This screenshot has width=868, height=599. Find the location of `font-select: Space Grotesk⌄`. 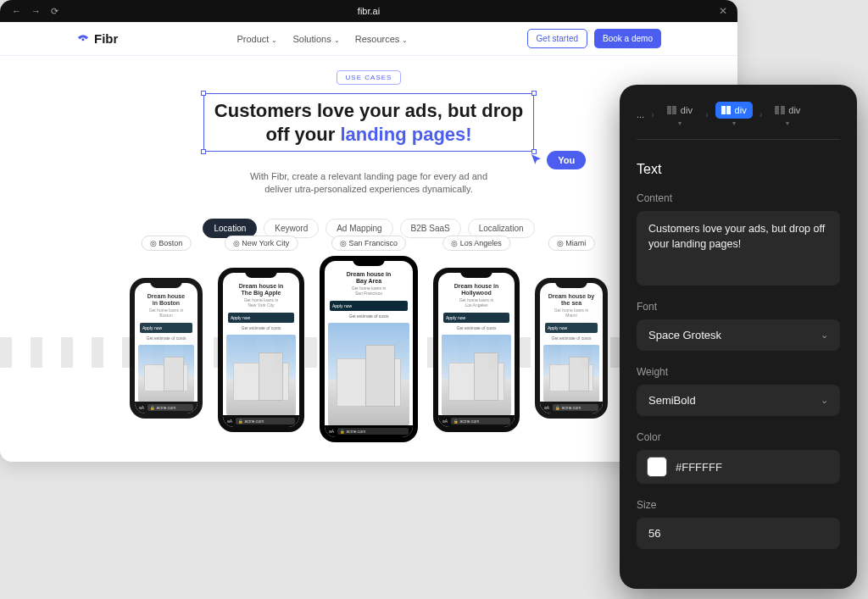

font-select: Space Grotesk⌄ is located at coordinates (738, 336).